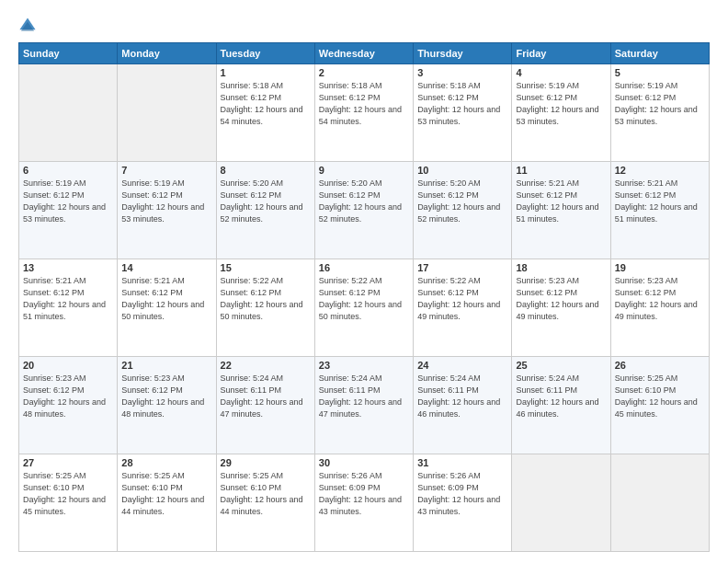  I want to click on calendar-cell: 8Sunrise: 5:20 AMSunset: 6:12 PMDaylight…, so click(265, 211).